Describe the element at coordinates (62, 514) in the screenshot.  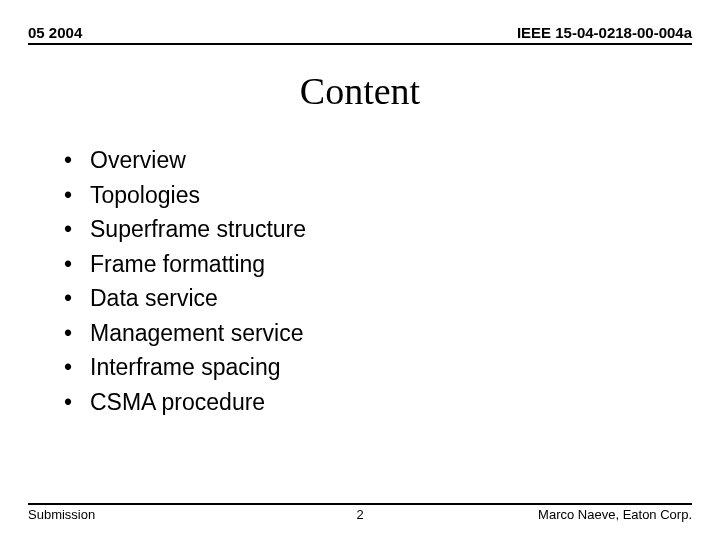
I see `footer-left: Submission` at that location.